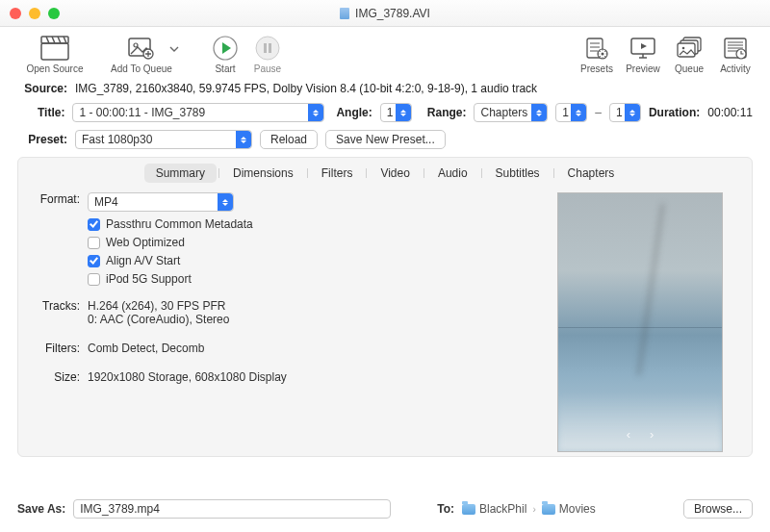  What do you see at coordinates (57, 313) in the screenshot?
I see `tracks-label: Tracks:` at bounding box center [57, 313].